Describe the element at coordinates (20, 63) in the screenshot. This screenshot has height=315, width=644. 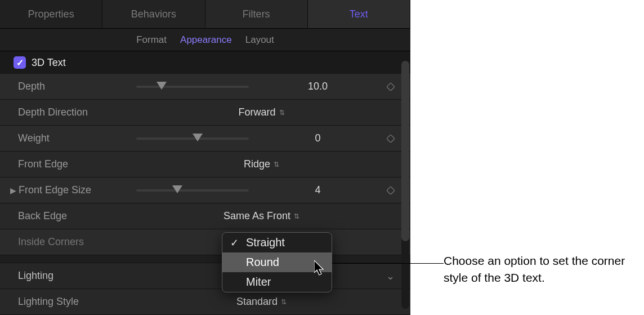
I see `checkbox-3d-text: ✓` at that location.